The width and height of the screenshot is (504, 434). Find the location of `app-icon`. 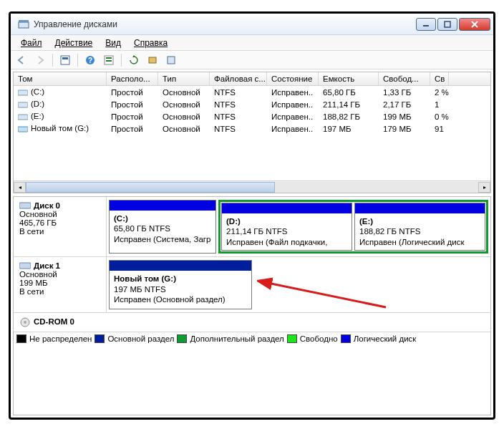

app-icon is located at coordinates (24, 24).